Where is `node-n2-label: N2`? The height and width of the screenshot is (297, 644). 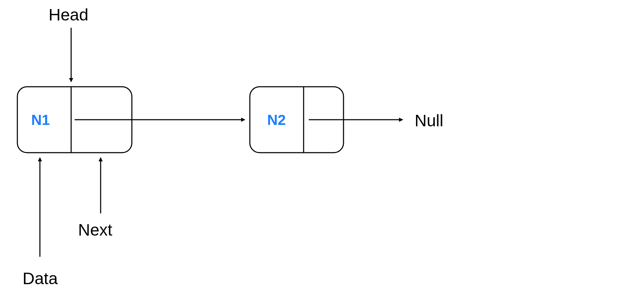
node-n2-label: N2 is located at coordinates (277, 120).